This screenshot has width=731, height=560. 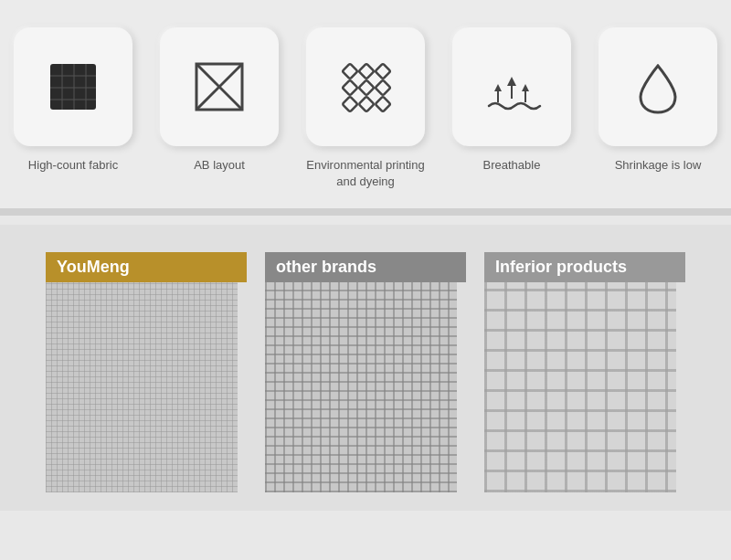 I want to click on feature-env-printing: Environmental printingand dyeing, so click(x=366, y=109).